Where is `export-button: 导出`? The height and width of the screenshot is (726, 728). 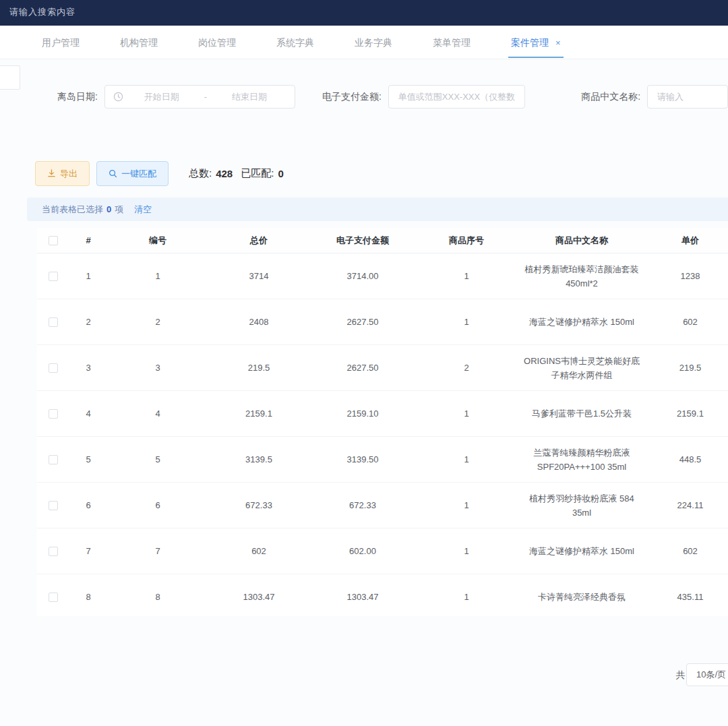 export-button: 导出 is located at coordinates (62, 174).